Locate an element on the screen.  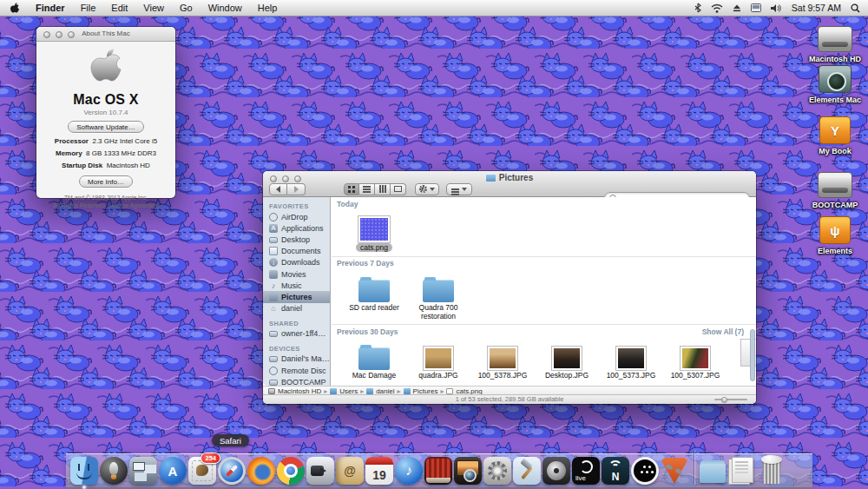
sidebar-item-music: ♪Music is located at coordinates (297, 285).